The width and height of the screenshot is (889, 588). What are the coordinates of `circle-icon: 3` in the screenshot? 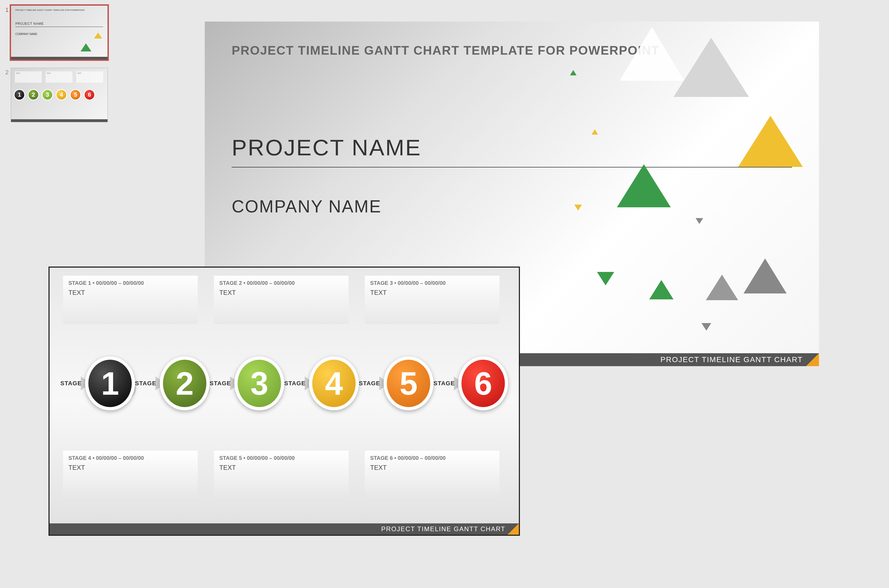 It's located at (47, 95).